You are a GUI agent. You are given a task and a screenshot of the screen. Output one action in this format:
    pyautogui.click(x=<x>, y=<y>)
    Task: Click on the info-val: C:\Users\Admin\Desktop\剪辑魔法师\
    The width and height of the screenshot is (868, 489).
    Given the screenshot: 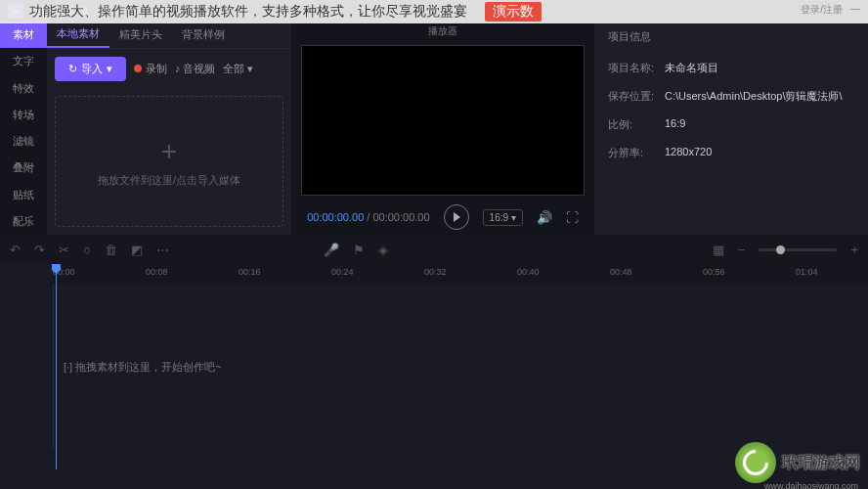 What is the action you would take?
    pyautogui.click(x=760, y=96)
    